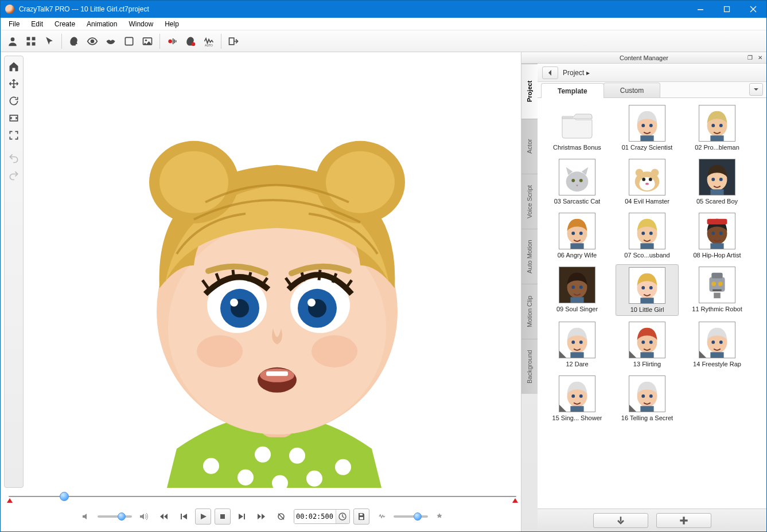 The width and height of the screenshot is (767, 532). Describe the element at coordinates (65, 24) in the screenshot. I see `menu-create: Create` at that location.